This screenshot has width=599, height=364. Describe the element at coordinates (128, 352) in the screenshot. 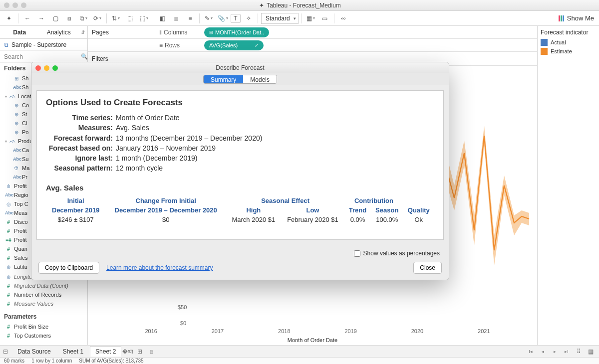

I see `new-worksheet-icon: �था` at that location.